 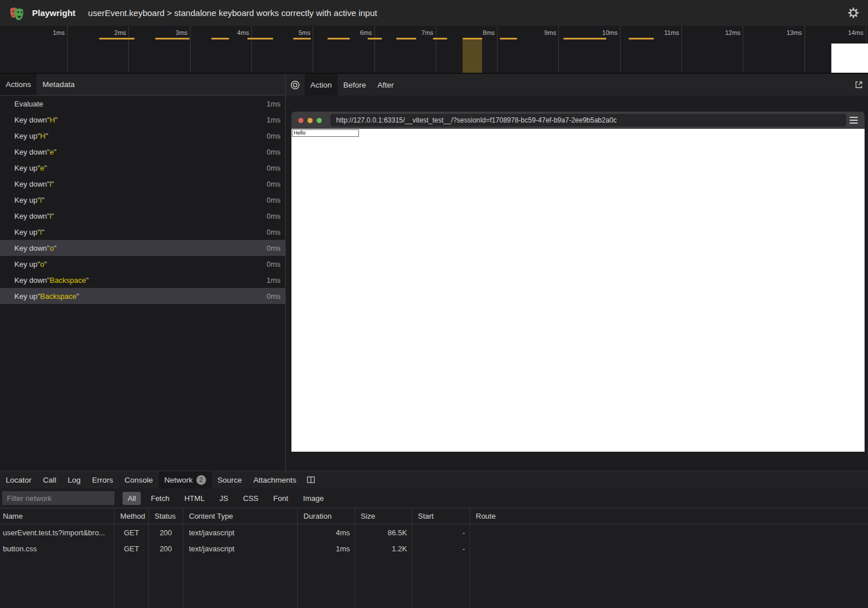 I want to click on network-column-header: Method, so click(x=132, y=516).